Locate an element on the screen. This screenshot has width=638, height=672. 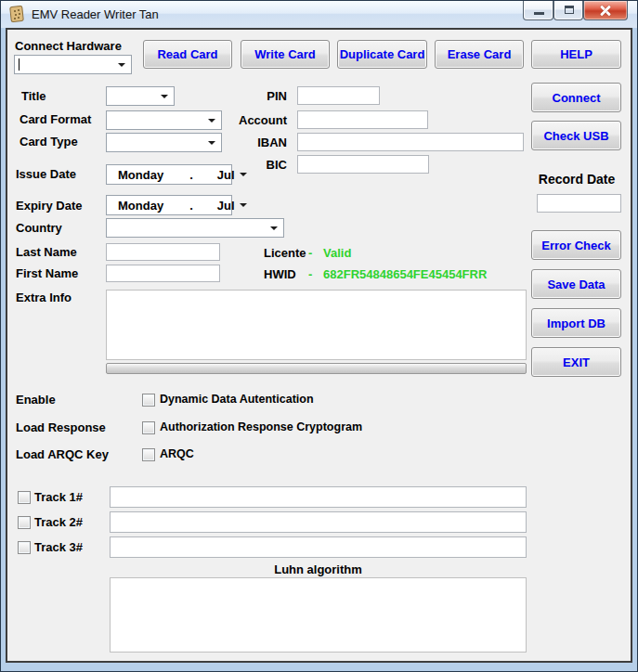
duplicate-card-label: Duplicate Card is located at coordinates (383, 54).